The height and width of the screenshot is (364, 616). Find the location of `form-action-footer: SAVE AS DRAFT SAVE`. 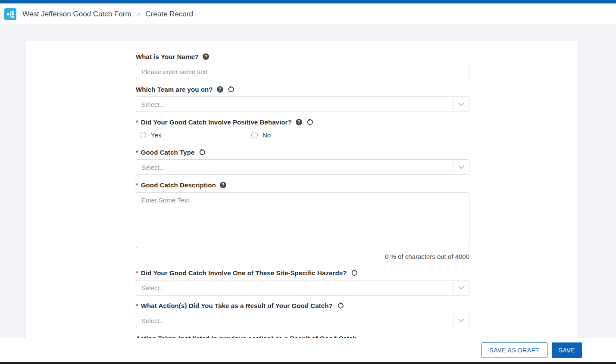

form-action-footer: SAVE AS DRAFT SAVE is located at coordinates (308, 351).